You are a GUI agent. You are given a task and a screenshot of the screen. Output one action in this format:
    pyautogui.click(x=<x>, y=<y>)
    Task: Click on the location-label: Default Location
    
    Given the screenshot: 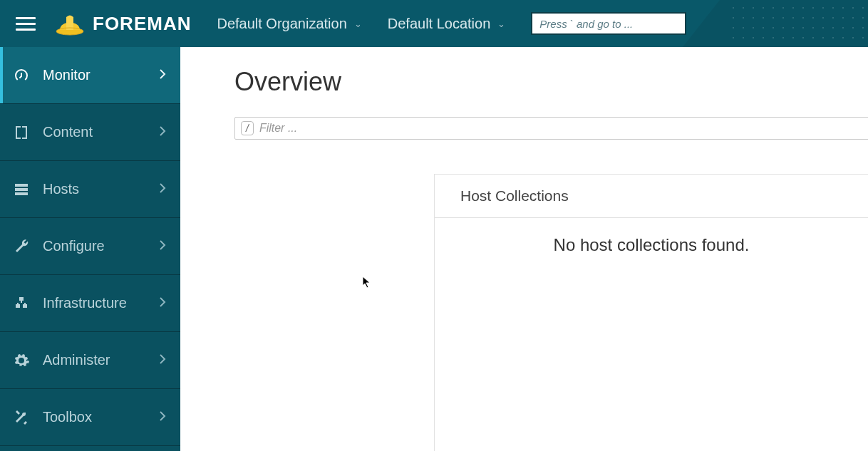 What is the action you would take?
    pyautogui.click(x=439, y=24)
    